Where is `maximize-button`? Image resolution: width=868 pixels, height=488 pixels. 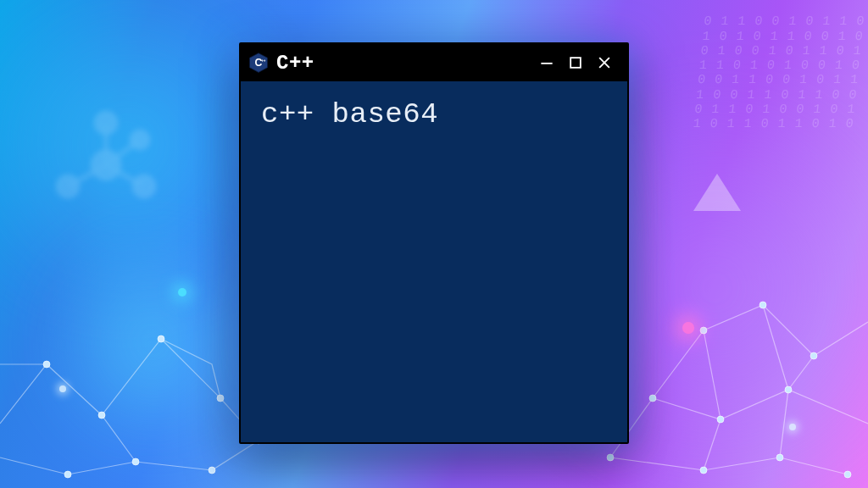 maximize-button is located at coordinates (576, 63).